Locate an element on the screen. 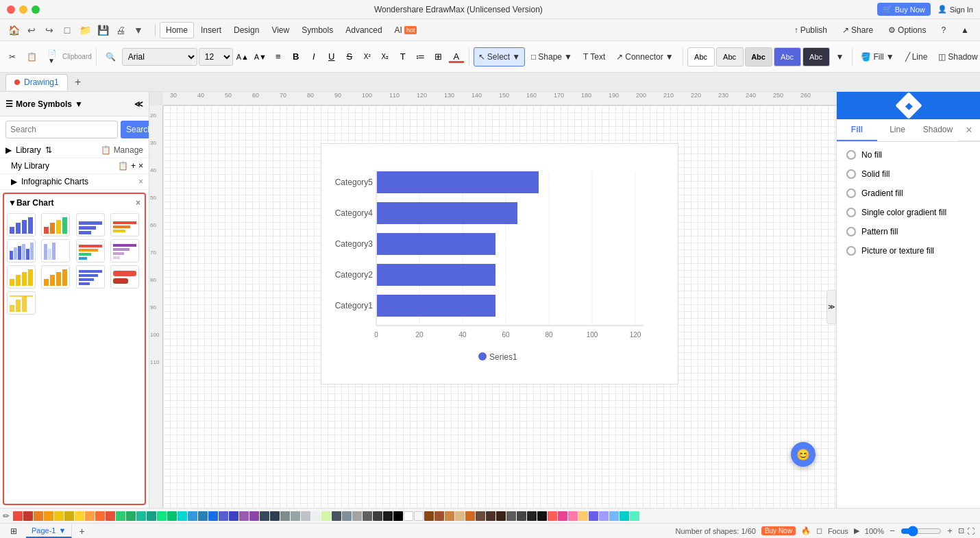 The image size is (980, 538). text-style-btn: T is located at coordinates (403, 57).